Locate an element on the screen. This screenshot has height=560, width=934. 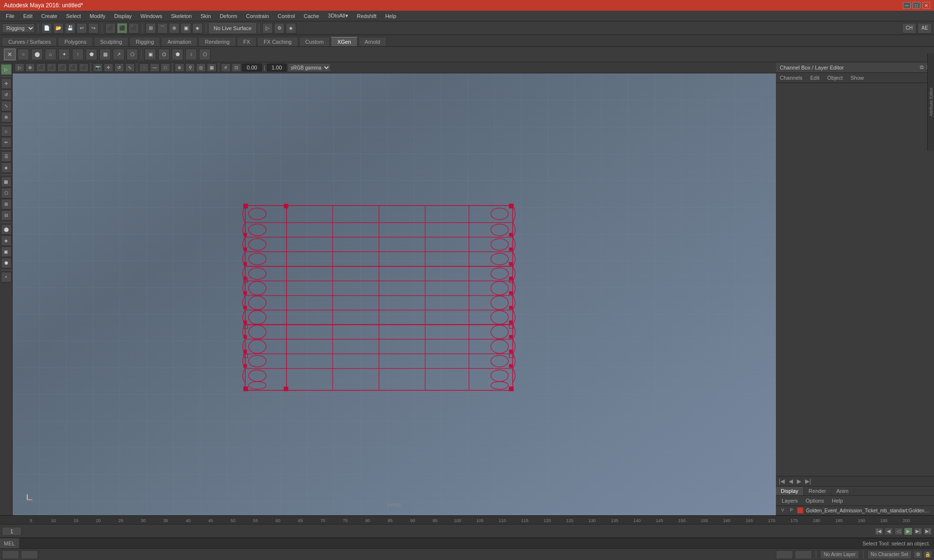
attr-editor-btn: AE is located at coordinates (925, 28).